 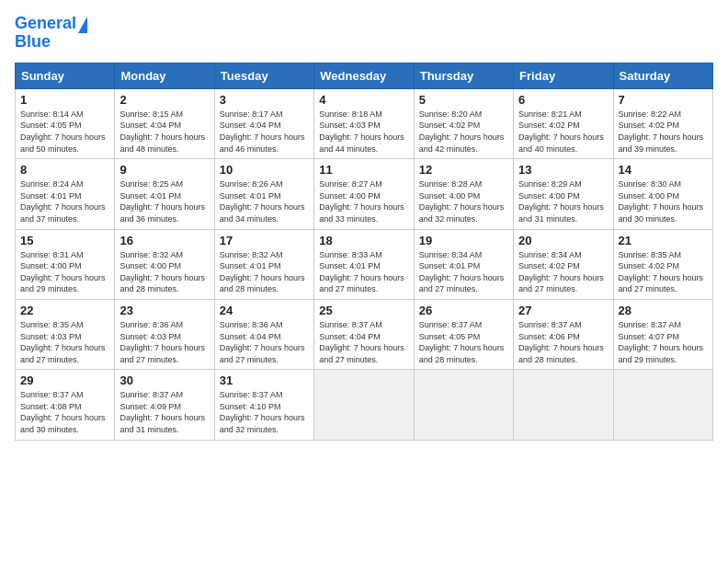 I want to click on day-number: 17, so click(x=265, y=241).